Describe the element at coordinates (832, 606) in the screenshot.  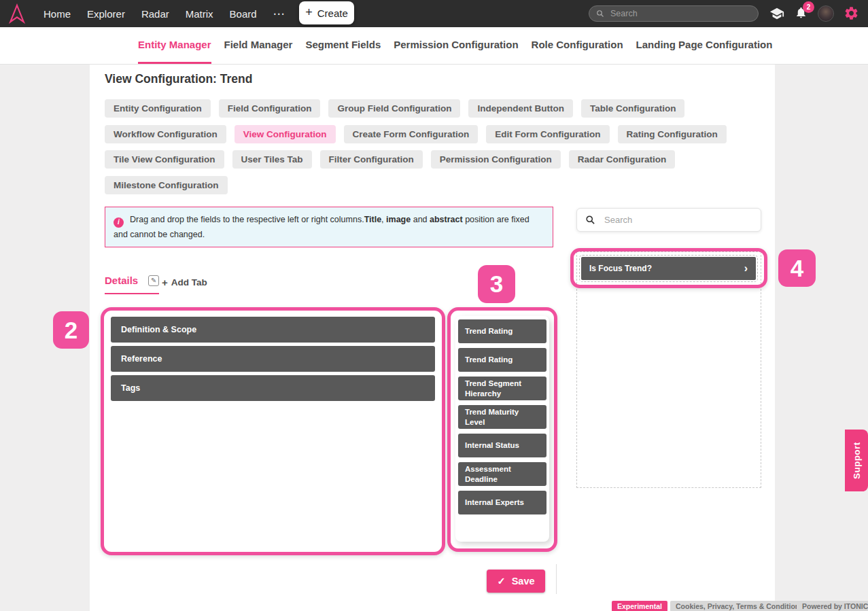
I see `powered-by-itonics-link: Powered by ITONICS` at that location.